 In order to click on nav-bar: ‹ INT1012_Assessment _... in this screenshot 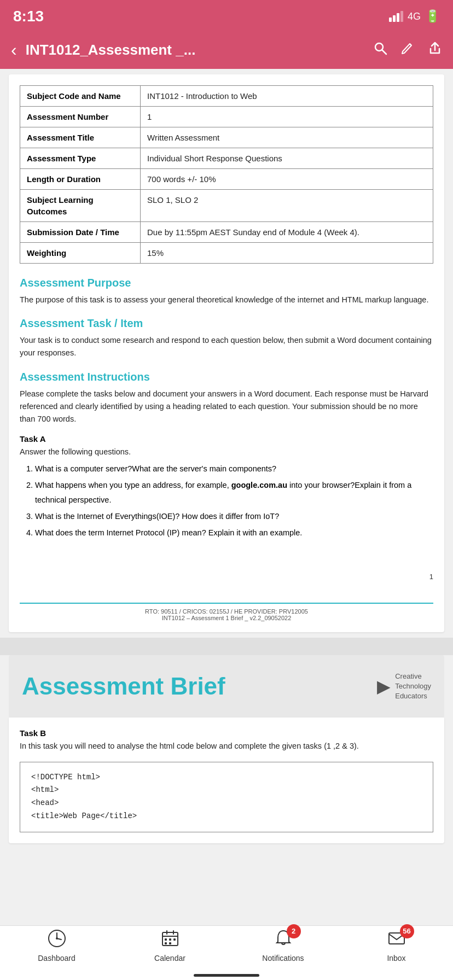, I will do `click(226, 50)`.